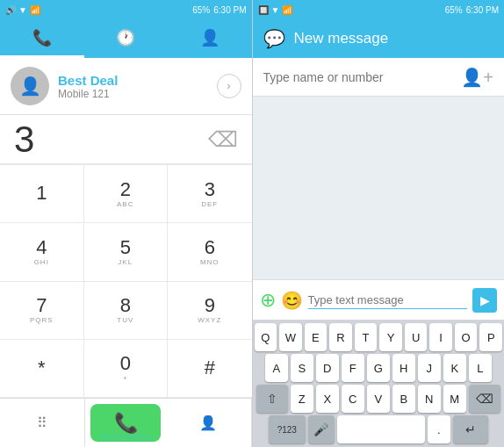  Describe the element at coordinates (439, 429) in the screenshot. I see `key-period: .` at that location.